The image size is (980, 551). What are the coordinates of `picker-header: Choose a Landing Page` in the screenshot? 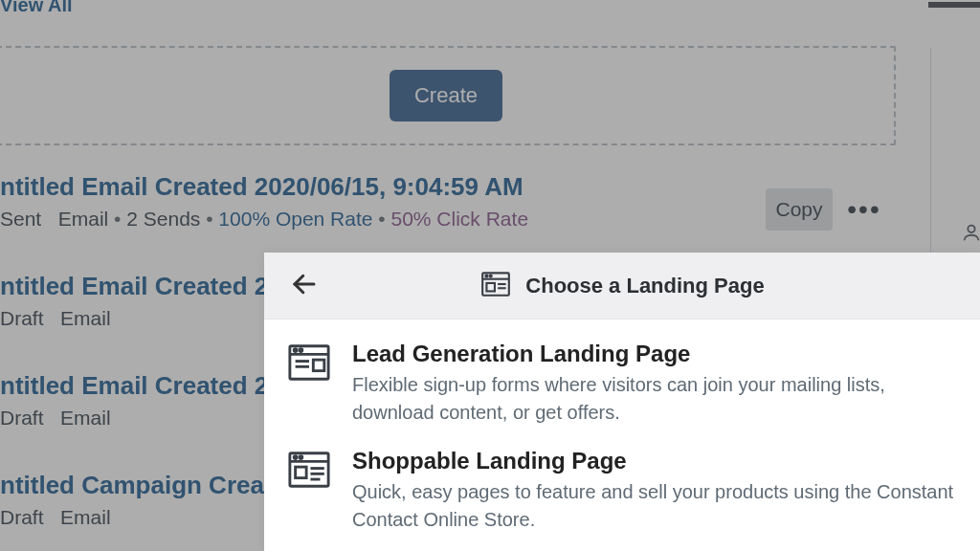 It's located at (622, 286).